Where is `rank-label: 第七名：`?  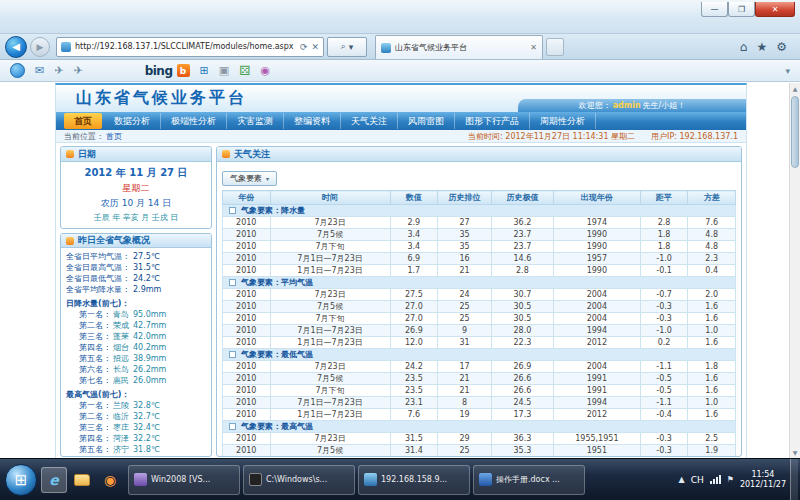 rank-label: 第七名： is located at coordinates (95, 380).